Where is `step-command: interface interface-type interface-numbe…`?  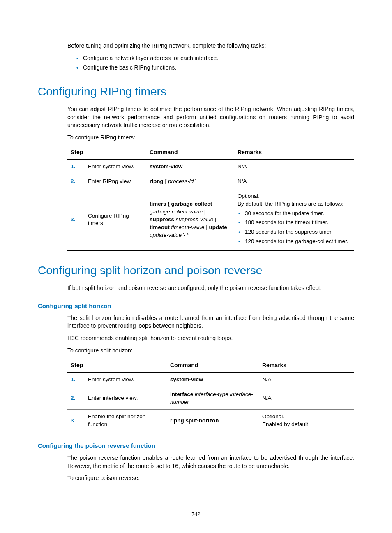 step-command: interface interface-type interface-numbe… is located at coordinates (213, 398).